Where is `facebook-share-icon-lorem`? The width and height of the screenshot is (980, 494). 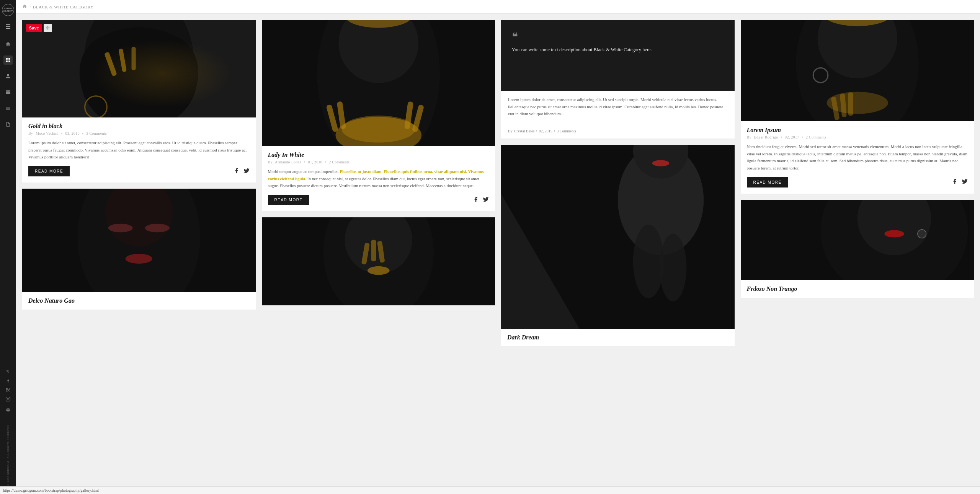 facebook-share-icon-lorem is located at coordinates (955, 182).